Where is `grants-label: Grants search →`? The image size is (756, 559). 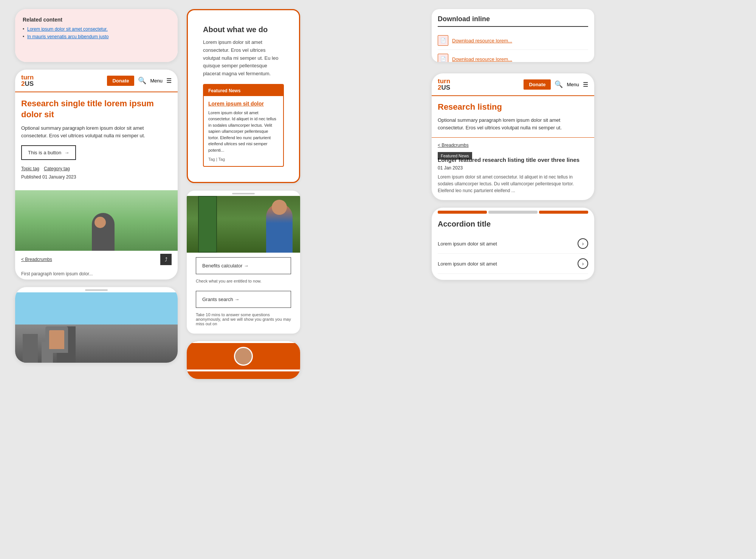 grants-label: Grants search → is located at coordinates (221, 300).